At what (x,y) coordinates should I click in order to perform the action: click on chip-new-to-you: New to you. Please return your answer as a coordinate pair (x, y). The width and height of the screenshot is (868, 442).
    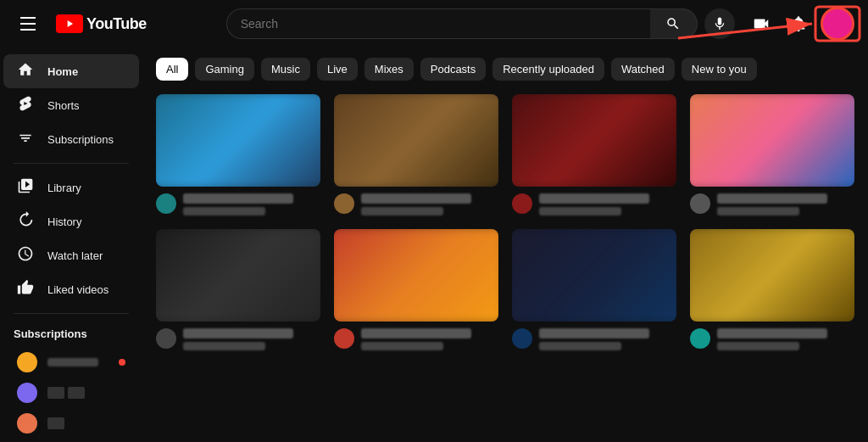
    Looking at the image, I should click on (719, 70).